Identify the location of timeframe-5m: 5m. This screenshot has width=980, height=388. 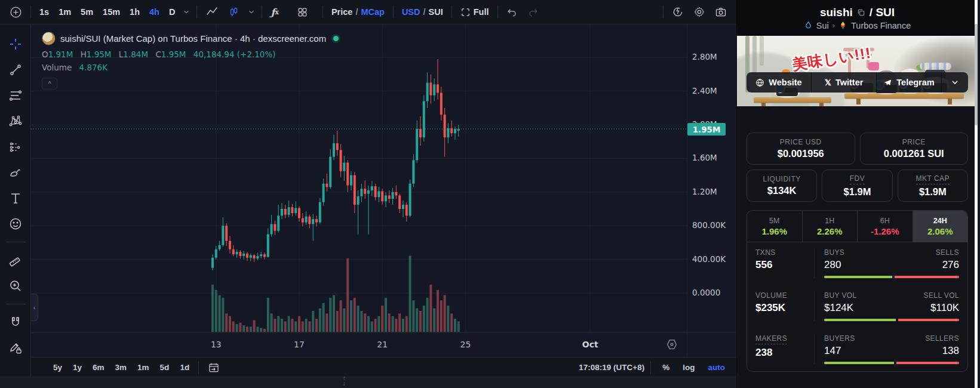
(87, 12).